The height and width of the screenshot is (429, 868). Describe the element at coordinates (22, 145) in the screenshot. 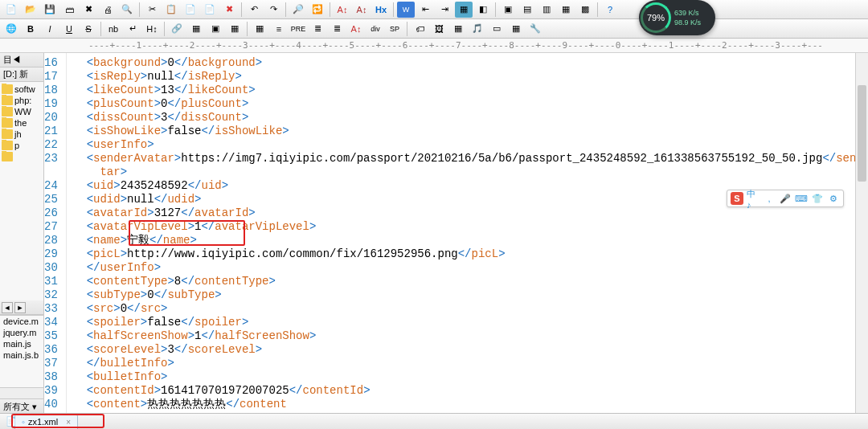

I see `tree-item: p` at that location.